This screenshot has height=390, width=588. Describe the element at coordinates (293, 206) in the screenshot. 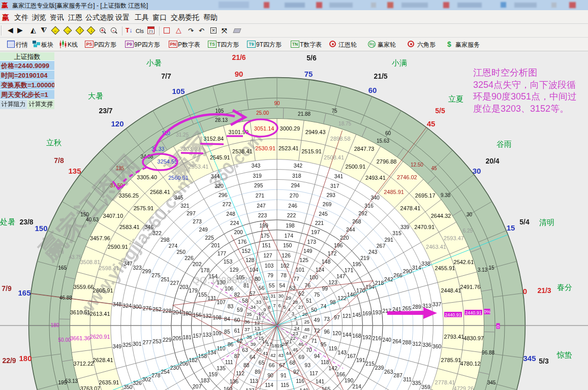

I see `svg-text: 246` at that location.